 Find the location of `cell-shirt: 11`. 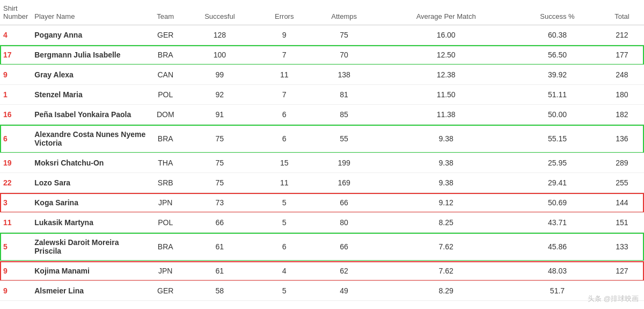

cell-shirt: 11 is located at coordinates (16, 222).